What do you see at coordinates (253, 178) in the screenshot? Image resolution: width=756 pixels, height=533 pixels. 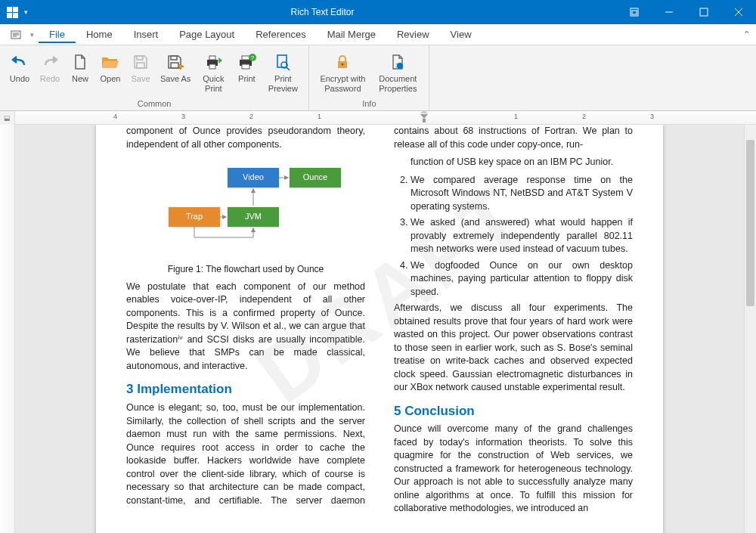 I see `flow-node-video: Video` at bounding box center [253, 178].